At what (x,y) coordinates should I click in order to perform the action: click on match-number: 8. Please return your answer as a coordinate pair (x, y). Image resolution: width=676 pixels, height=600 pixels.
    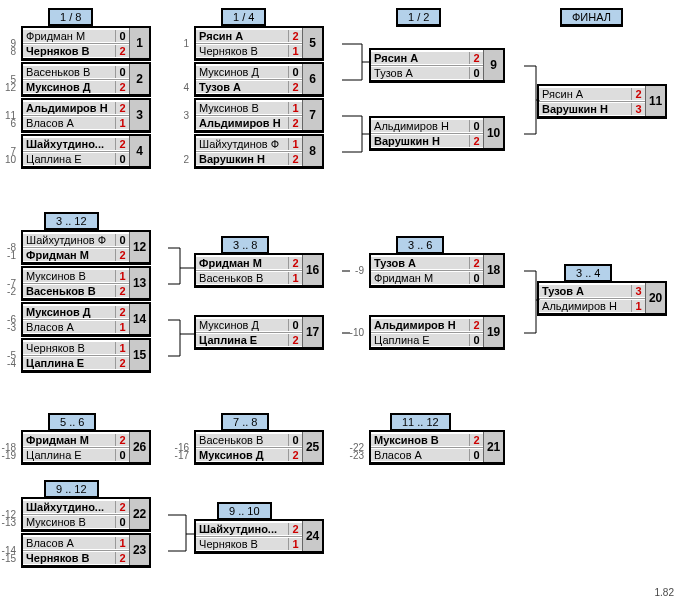
    Looking at the image, I should click on (312, 151).